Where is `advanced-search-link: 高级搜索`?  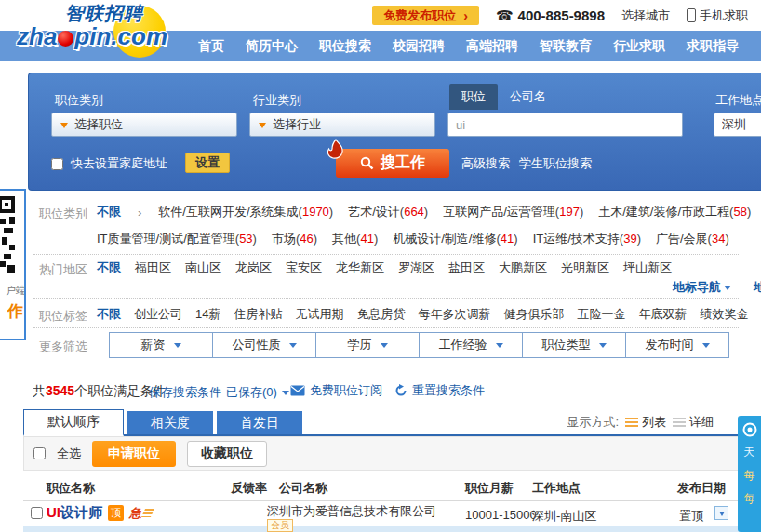
advanced-search-link: 高级搜索 is located at coordinates (486, 164).